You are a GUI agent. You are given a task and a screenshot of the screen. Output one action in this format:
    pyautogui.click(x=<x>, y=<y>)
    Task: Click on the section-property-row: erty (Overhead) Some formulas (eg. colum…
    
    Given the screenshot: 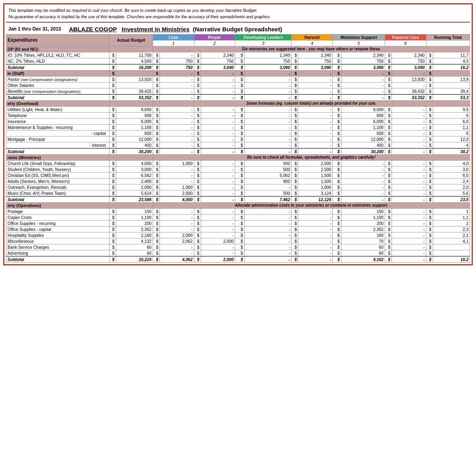 What is the action you would take?
    pyautogui.click(x=238, y=103)
    